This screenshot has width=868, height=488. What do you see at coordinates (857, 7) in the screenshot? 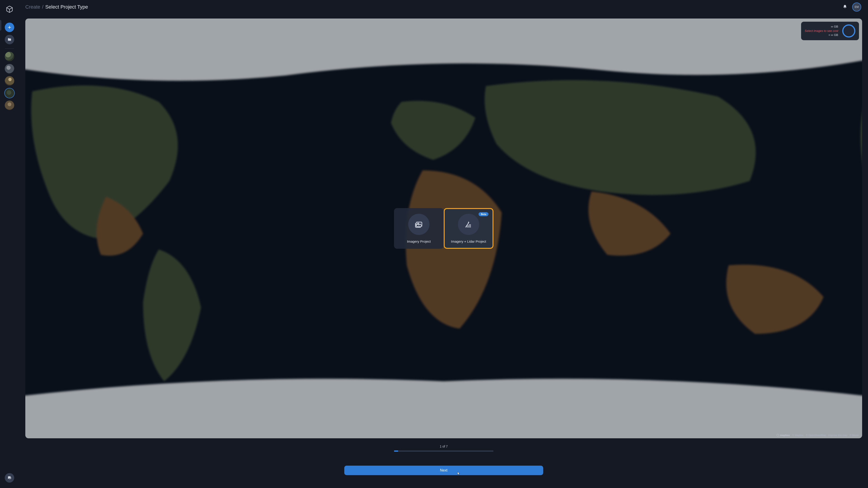
I see `avatar-initials: EM` at bounding box center [857, 7].